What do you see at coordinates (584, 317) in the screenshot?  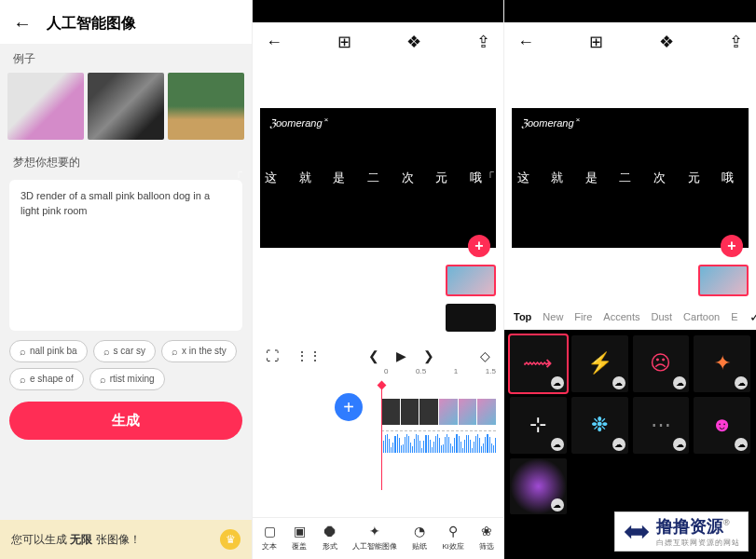 I see `tab-fire: Fire` at bounding box center [584, 317].